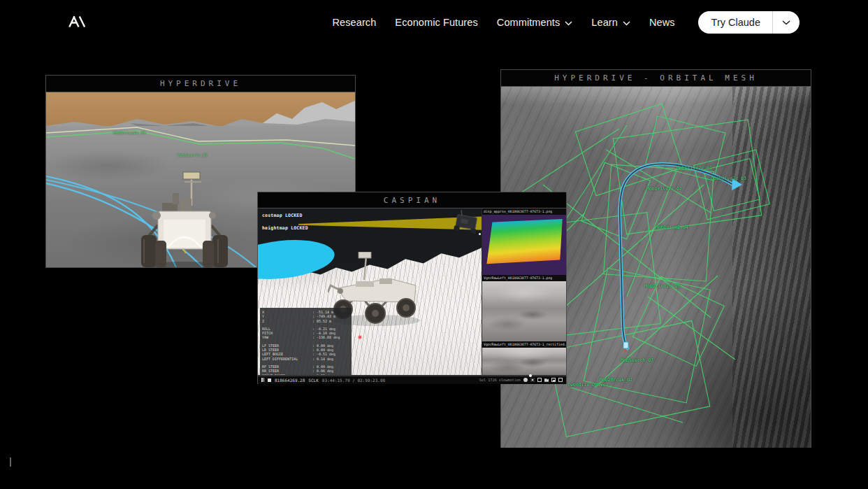  I want to click on disparity-image-tile: disp_approx_0818663877-07673-1.png, so click(524, 242).